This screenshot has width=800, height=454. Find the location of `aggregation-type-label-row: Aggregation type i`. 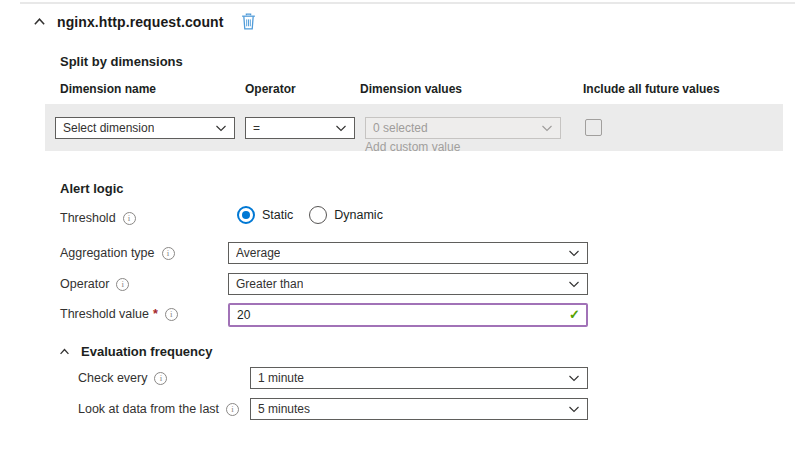

aggregation-type-label-row: Aggregation type i is located at coordinates (118, 253).